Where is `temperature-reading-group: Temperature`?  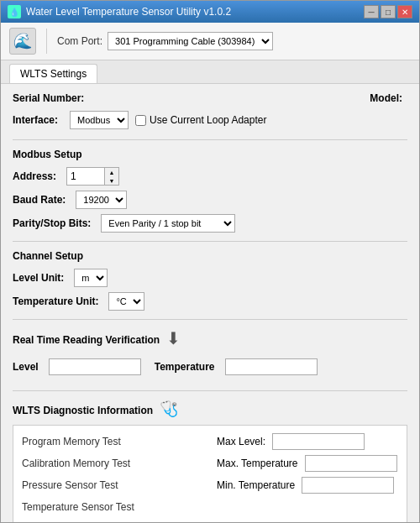
temperature-reading-group: Temperature is located at coordinates (236, 367).